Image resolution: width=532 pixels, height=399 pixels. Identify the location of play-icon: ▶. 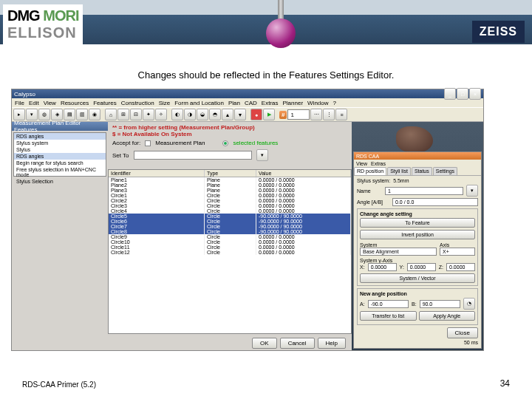
(269, 115).